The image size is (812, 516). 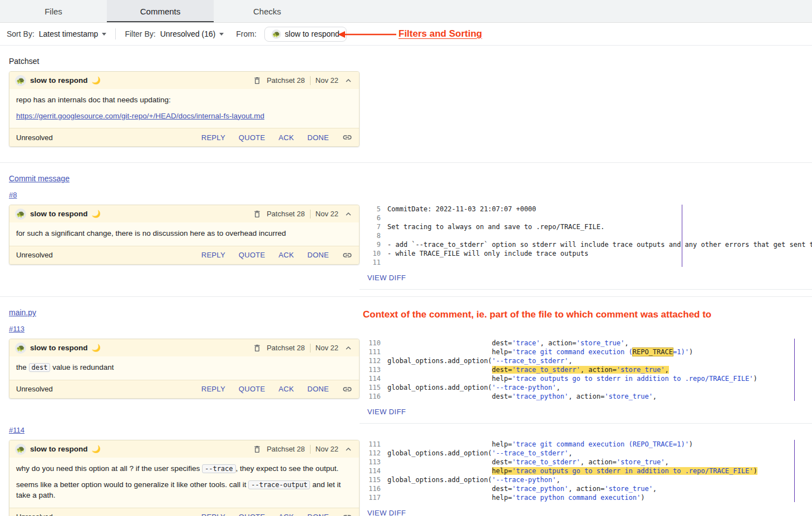 What do you see at coordinates (184, 483) in the screenshot?
I see `comment-body: why do you need this option at all ? if …` at bounding box center [184, 483].